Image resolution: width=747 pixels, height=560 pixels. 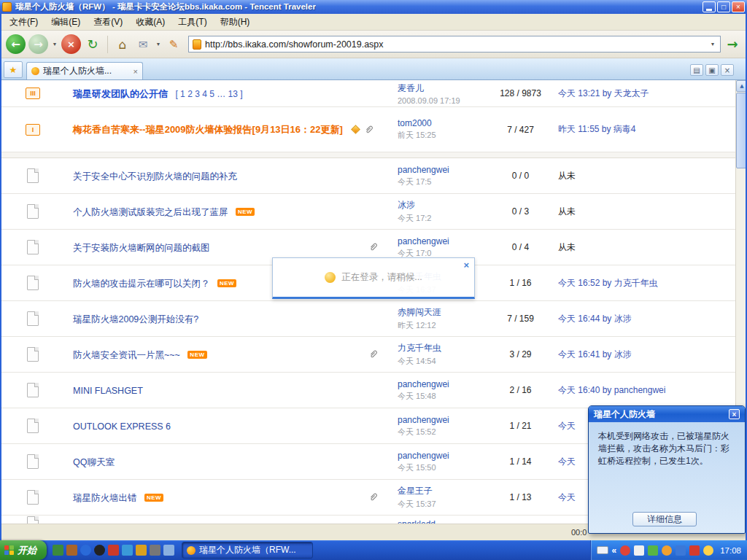 I want to click on app-icon, so click(x=7, y=7).